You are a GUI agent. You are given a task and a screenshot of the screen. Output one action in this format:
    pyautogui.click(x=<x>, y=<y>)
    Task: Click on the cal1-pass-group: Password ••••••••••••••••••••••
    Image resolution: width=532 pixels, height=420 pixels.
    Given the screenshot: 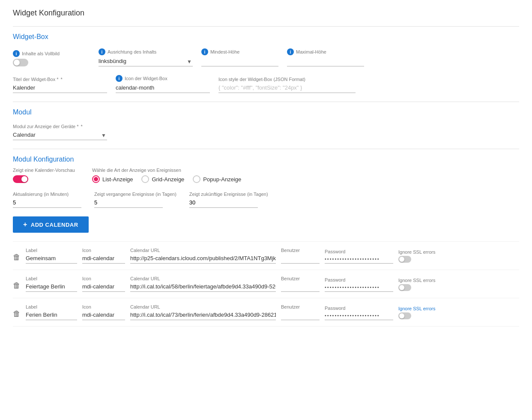 What is the action you would take?
    pyautogui.click(x=359, y=256)
    